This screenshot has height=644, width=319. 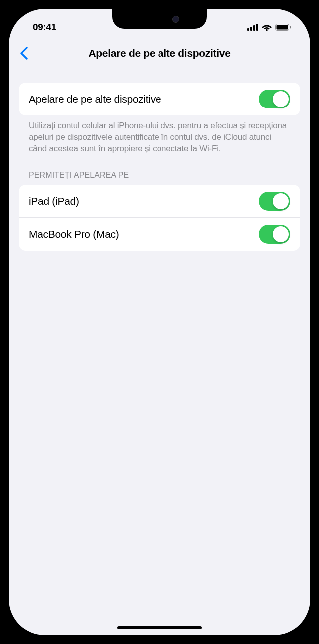 I want to click on wifi-icon, so click(x=267, y=27).